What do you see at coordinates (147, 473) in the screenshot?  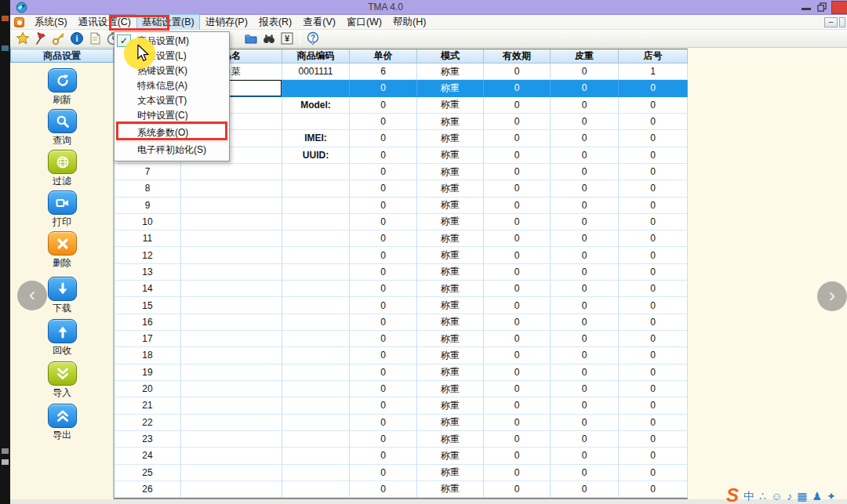 I see `table-cell: 25` at bounding box center [147, 473].